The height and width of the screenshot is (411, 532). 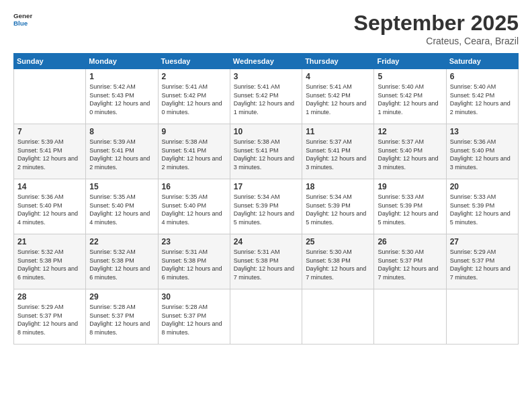 I want to click on day-number: 25, so click(x=338, y=242).